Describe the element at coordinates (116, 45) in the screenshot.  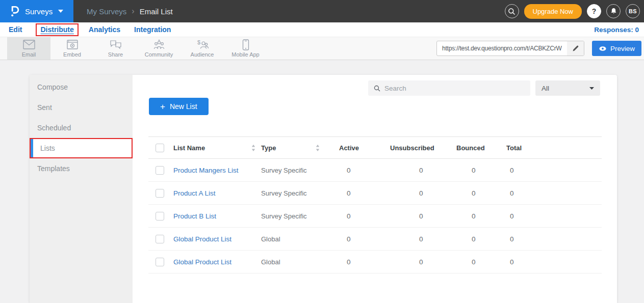
I see `share-icon` at that location.